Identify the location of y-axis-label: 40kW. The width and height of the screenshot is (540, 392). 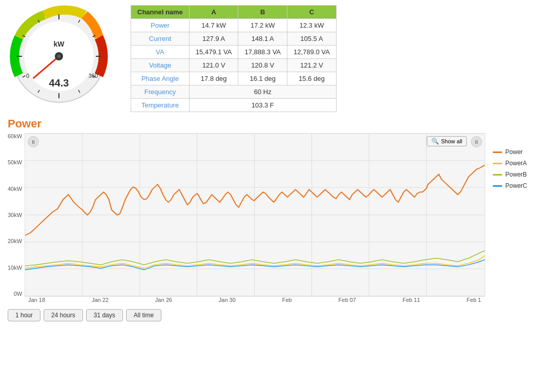
(15, 189).